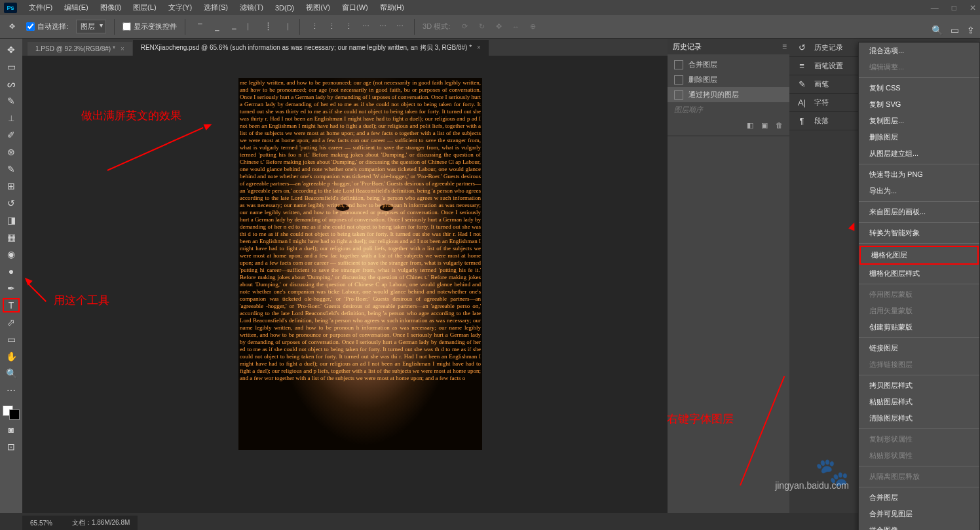 The image size is (980, 530). What do you see at coordinates (268, 27) in the screenshot?
I see `align-hcenter-icon: ┊` at bounding box center [268, 27].